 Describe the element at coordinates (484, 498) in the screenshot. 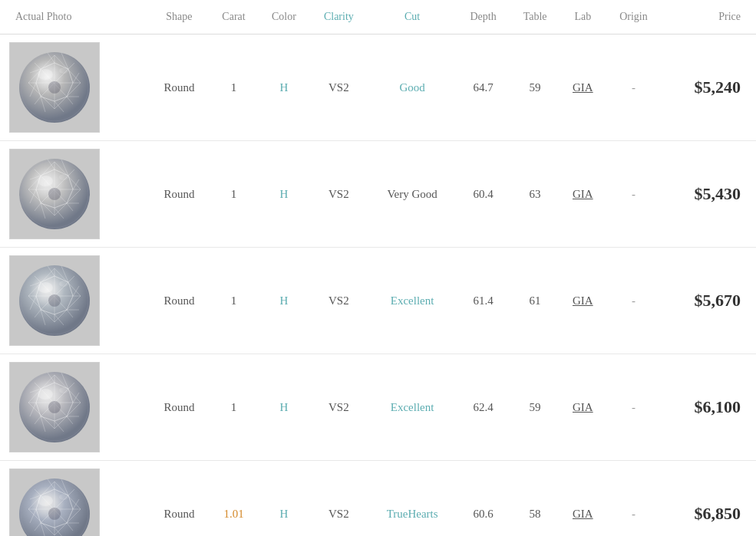

I see `depth-cell: 60.6` at that location.